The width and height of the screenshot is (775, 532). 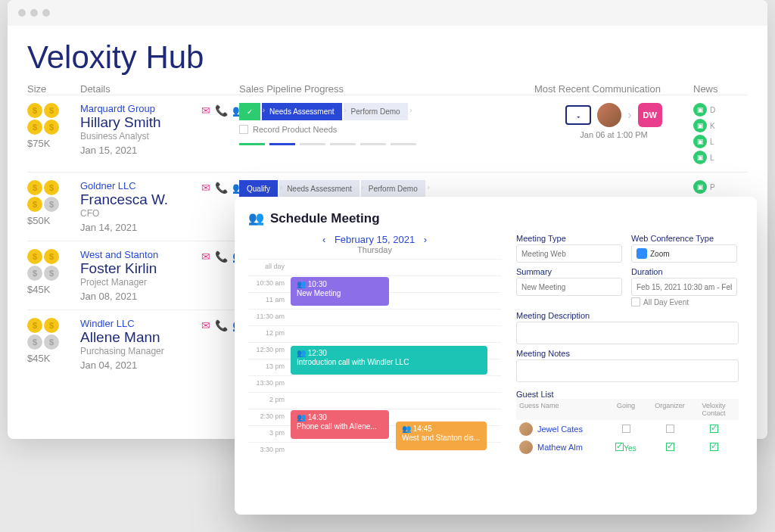 What do you see at coordinates (388, 133) in the screenshot?
I see `table-row: $$$$$75K Marquardt Group Hillary Smith B…` at bounding box center [388, 133].